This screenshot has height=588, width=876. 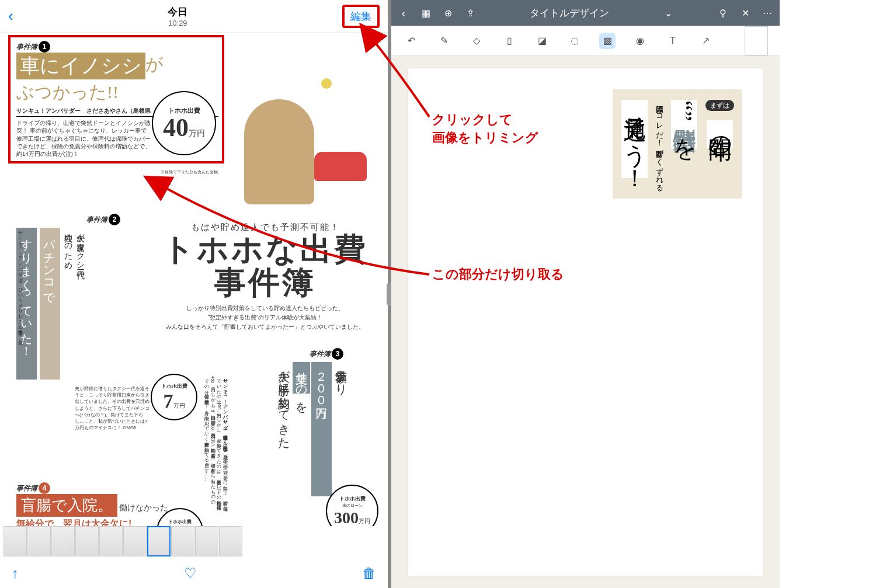 I want to click on a3-l4: を、, so click(x=301, y=406).